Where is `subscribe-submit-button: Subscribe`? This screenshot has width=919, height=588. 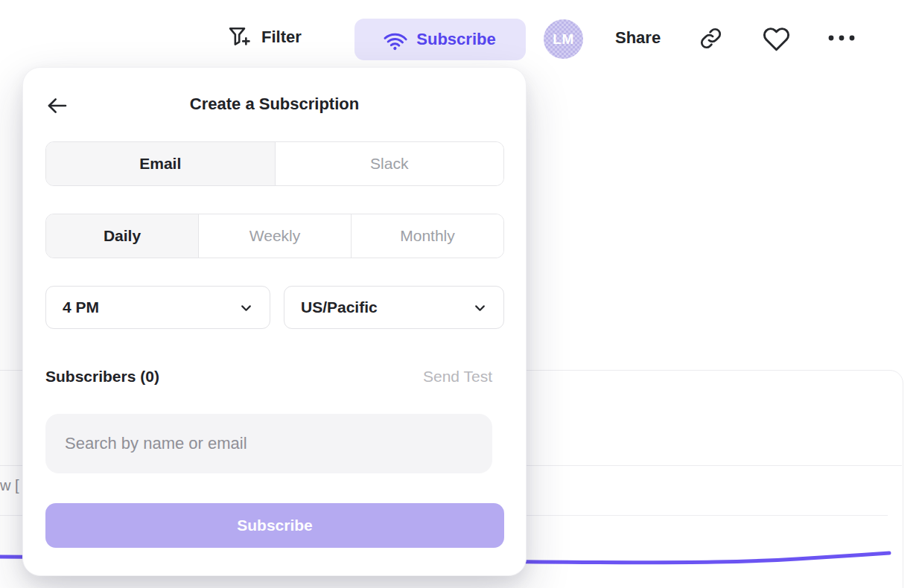 subscribe-submit-button: Subscribe is located at coordinates (275, 525).